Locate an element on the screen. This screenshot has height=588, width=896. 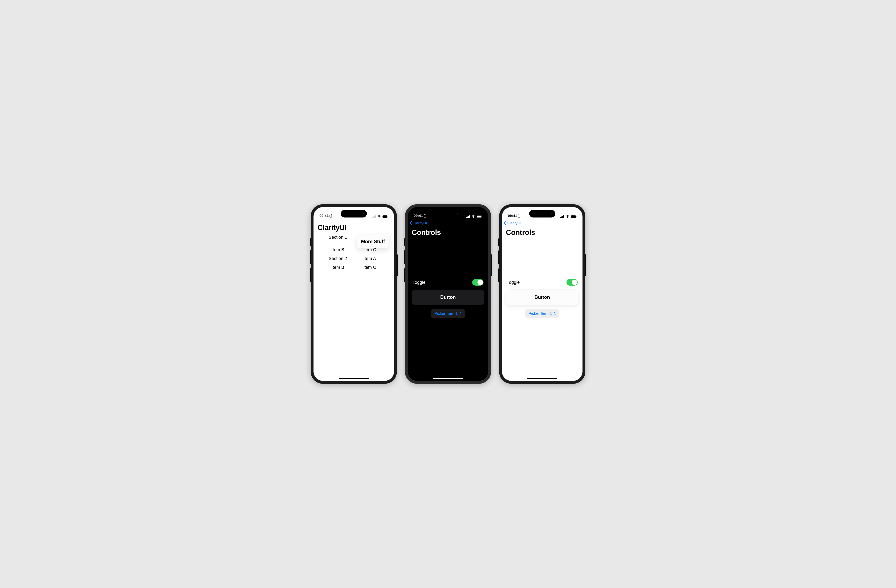
iphone-mock-3: 09:41 ClarityUI Controls Toggle B is located at coordinates (542, 294).